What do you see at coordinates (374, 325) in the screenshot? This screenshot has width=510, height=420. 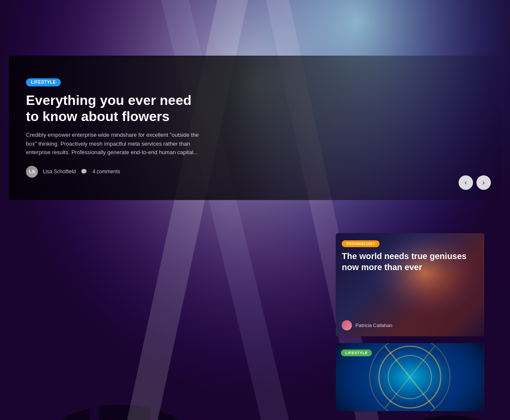 I see `technology-dark-author: Patricia Callahan` at bounding box center [374, 325].